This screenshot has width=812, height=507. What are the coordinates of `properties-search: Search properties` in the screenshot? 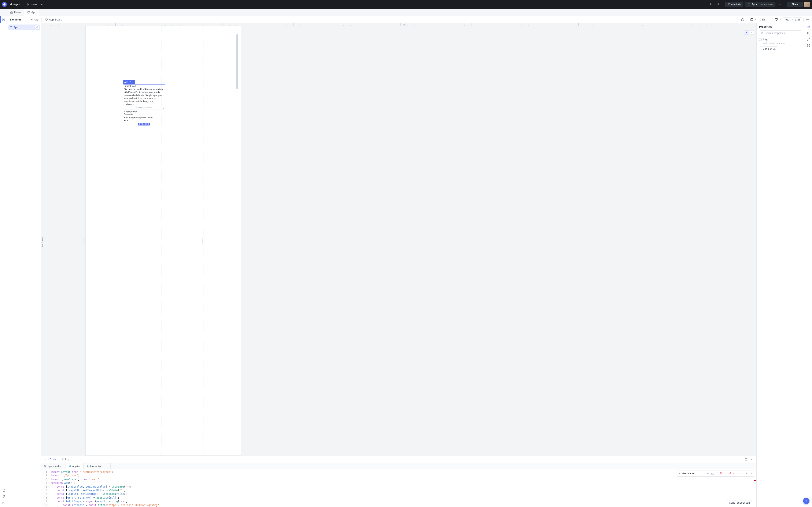 It's located at (780, 33).